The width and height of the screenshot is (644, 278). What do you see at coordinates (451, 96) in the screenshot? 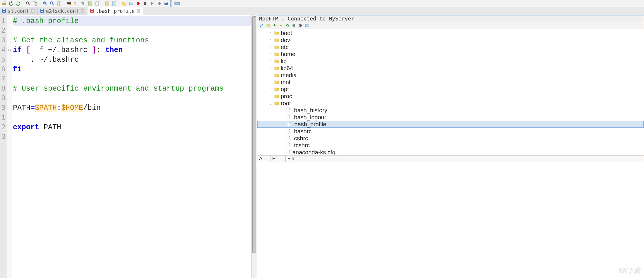
I see `ftp-folder-proc: ›proc` at bounding box center [451, 96].